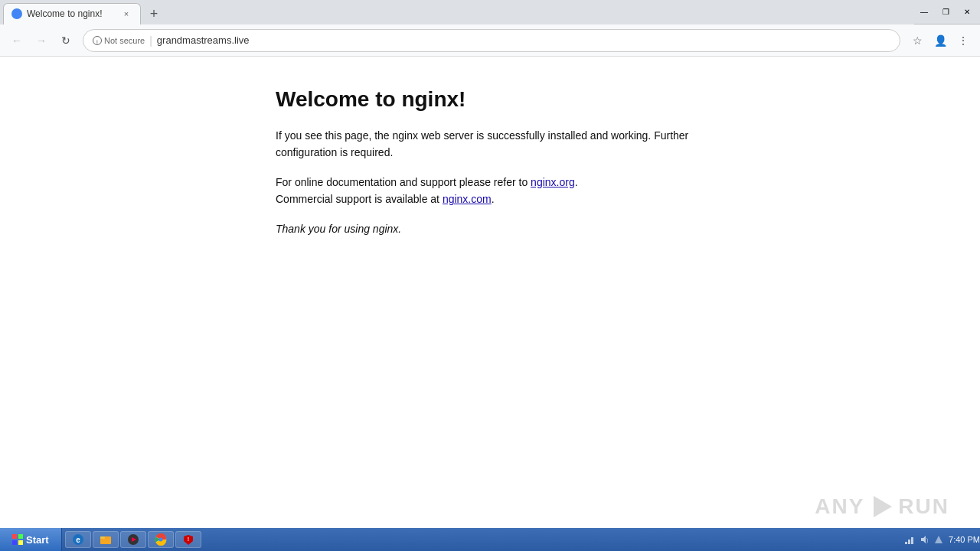 This screenshot has width=980, height=551. I want to click on nginx-com-link: nginx.com, so click(467, 199).